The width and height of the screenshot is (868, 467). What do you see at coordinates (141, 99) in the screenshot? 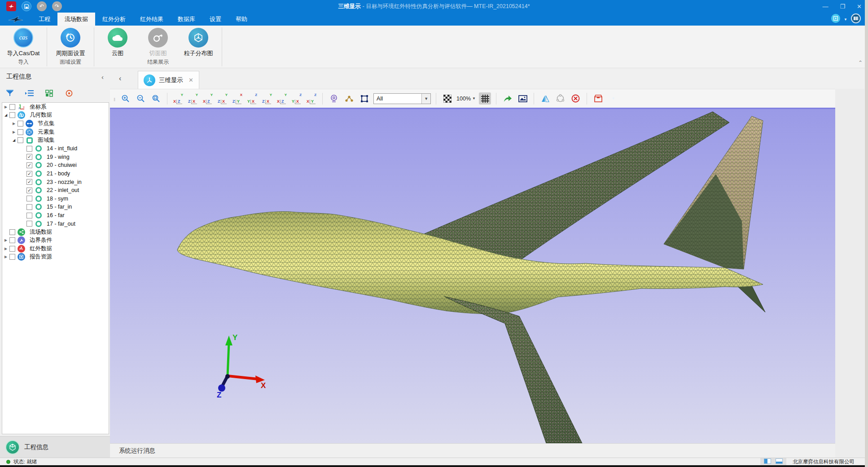
I see `zoom-out-icon` at bounding box center [141, 99].